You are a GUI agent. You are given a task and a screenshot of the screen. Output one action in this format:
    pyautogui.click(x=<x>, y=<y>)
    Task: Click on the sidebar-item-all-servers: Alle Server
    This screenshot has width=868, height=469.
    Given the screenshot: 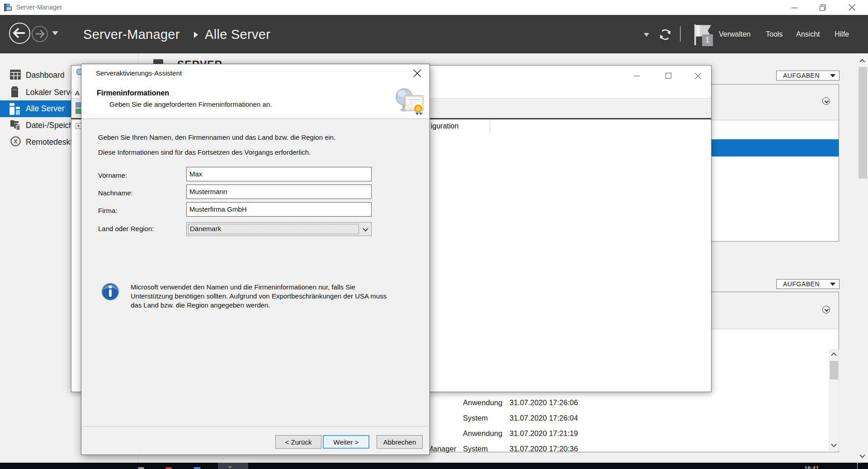 What is the action you would take?
    pyautogui.click(x=45, y=109)
    